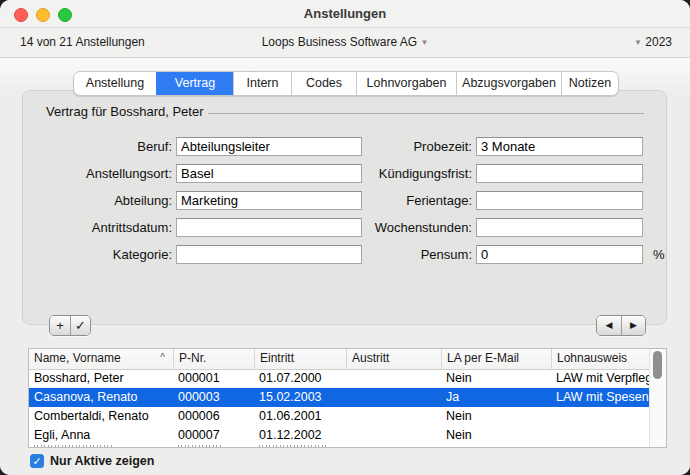 Image resolution: width=690 pixels, height=475 pixels. Describe the element at coordinates (345, 14) in the screenshot. I see `window-title: Anstellungen` at that location.